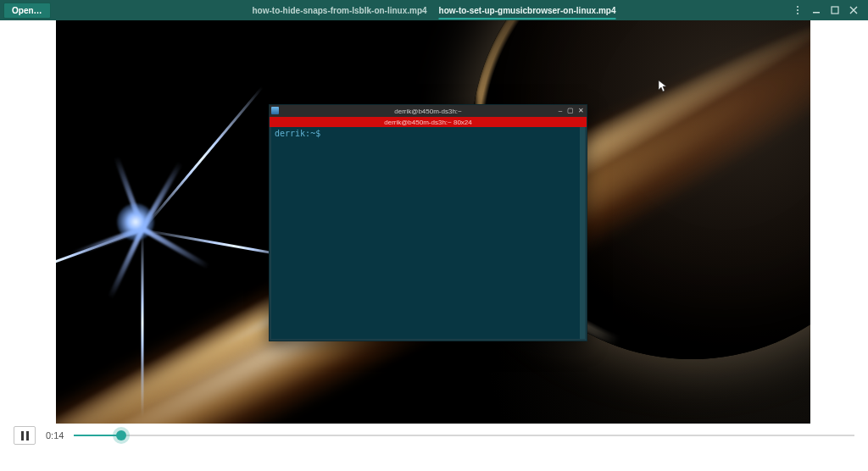  Describe the element at coordinates (582, 233) in the screenshot. I see `terminal-scrollbar` at that location.